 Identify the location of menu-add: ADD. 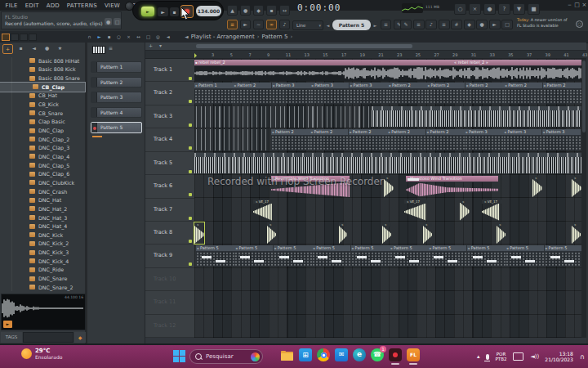
(52, 6).